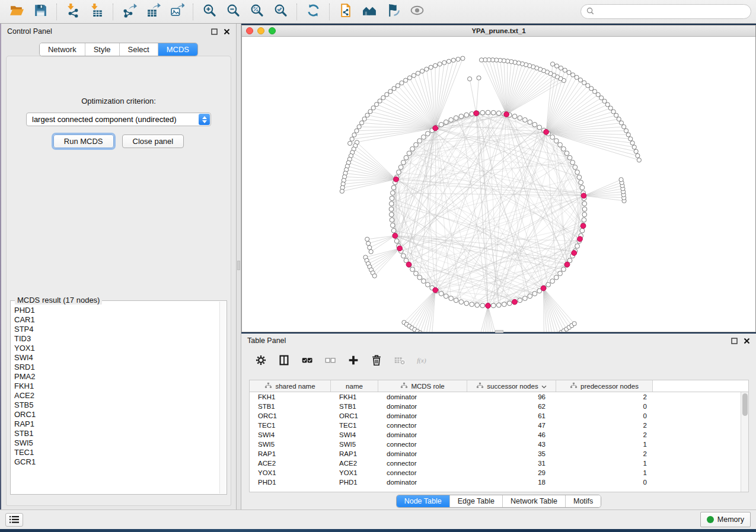 This screenshot has width=756, height=532. What do you see at coordinates (499, 463) in the screenshot?
I see `table-row: ACE2ACE2connector311` at bounding box center [499, 463].